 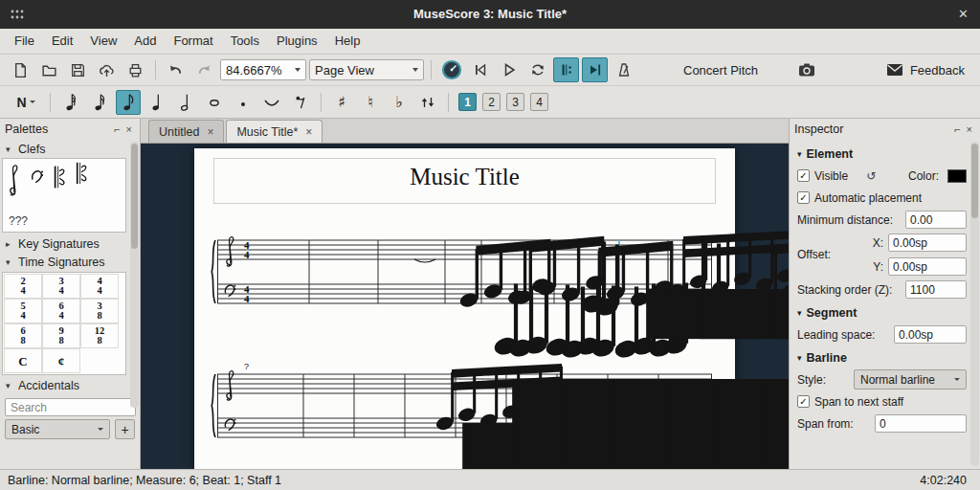 I want to click on auto-placement-checkbox: ✓, so click(x=804, y=197).